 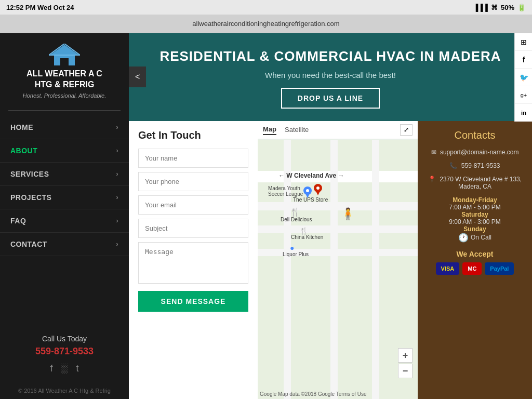 I want to click on status-bar: 12:52 PM Wed Oct 24 ▐▐▐ ⌘ 50% 🔋, so click(x=266, y=7).